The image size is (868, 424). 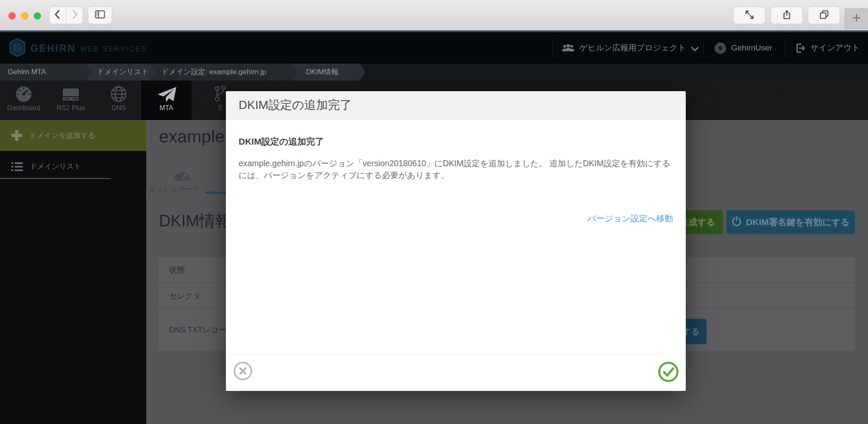 What do you see at coordinates (119, 100) in the screenshot?
I see `nav-item-dns: DNS` at bounding box center [119, 100].